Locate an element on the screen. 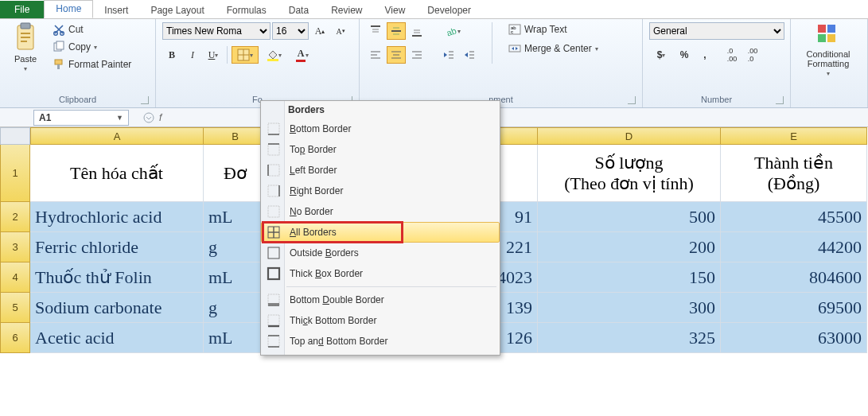 Image resolution: width=868 pixels, height=416 pixels. decrease-decimal-button: .00.0 is located at coordinates (753, 55).